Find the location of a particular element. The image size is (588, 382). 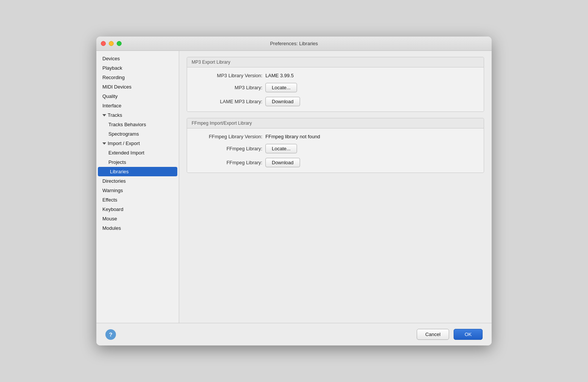

sidebar-item-label: Mouse is located at coordinates (110, 219).